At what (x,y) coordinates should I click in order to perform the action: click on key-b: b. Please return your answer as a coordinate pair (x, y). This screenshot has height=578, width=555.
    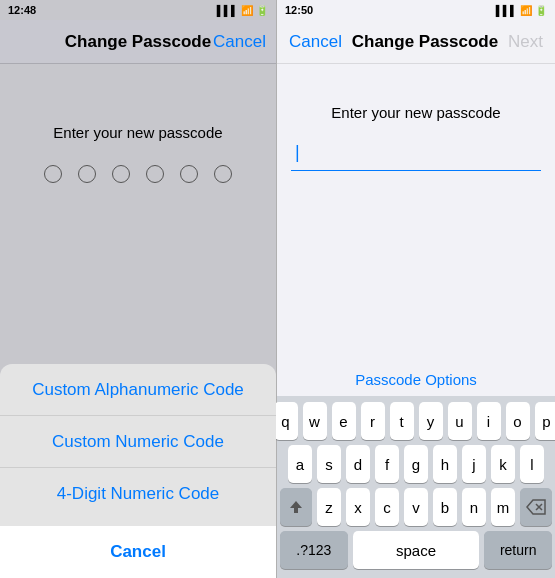
    Looking at the image, I should click on (445, 507).